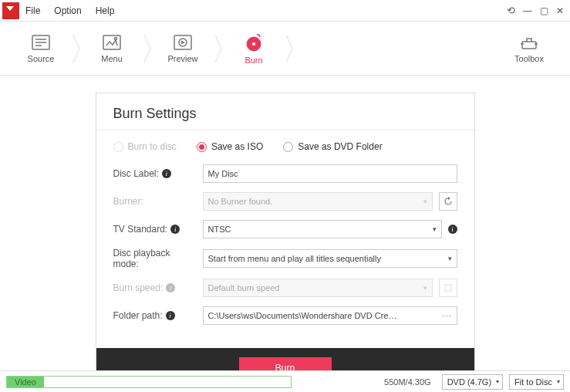  Describe the element at coordinates (285, 49) in the screenshot. I see `workflow-nav: Source Menu Preview Burn Toolbox` at that location.